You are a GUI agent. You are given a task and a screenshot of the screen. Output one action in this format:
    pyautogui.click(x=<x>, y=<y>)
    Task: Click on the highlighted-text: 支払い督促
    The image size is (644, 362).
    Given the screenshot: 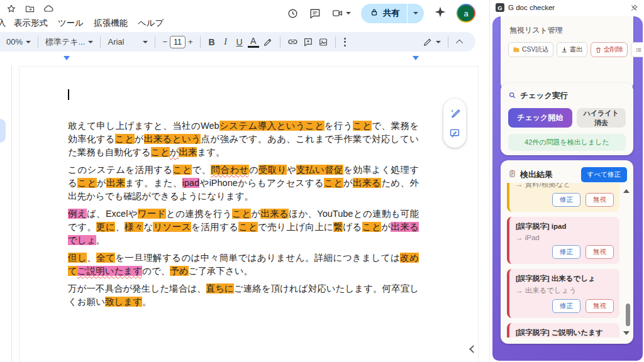 What is the action you would take?
    pyautogui.click(x=319, y=170)
    